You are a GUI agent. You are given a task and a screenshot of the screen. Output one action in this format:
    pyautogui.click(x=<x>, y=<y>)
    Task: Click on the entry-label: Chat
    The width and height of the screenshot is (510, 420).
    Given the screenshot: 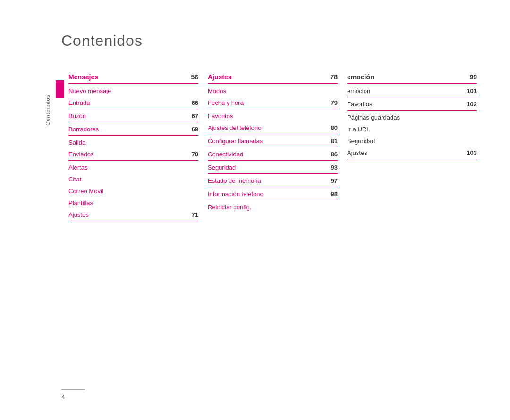 What is the action you would take?
    pyautogui.click(x=75, y=180)
    